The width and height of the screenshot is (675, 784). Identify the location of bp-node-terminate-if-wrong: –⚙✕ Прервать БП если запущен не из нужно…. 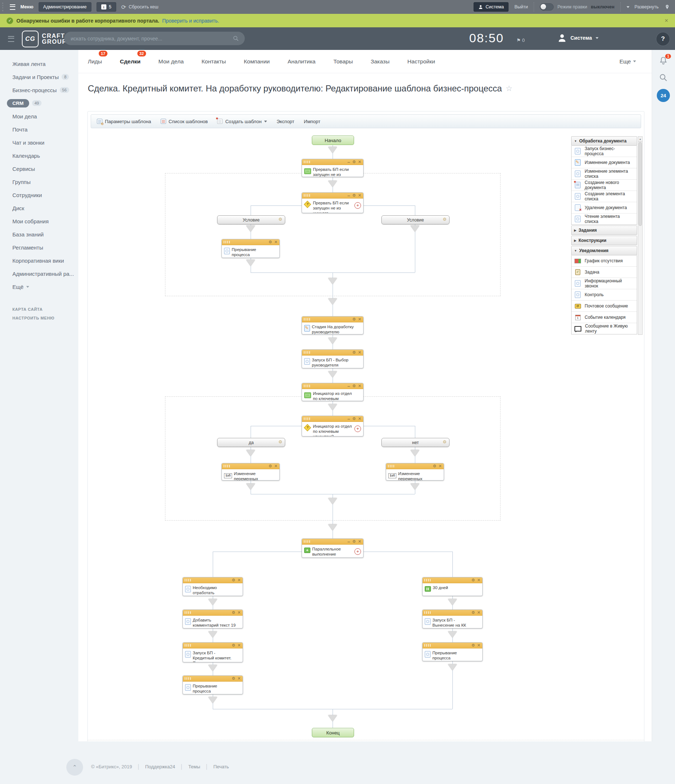
(333, 168).